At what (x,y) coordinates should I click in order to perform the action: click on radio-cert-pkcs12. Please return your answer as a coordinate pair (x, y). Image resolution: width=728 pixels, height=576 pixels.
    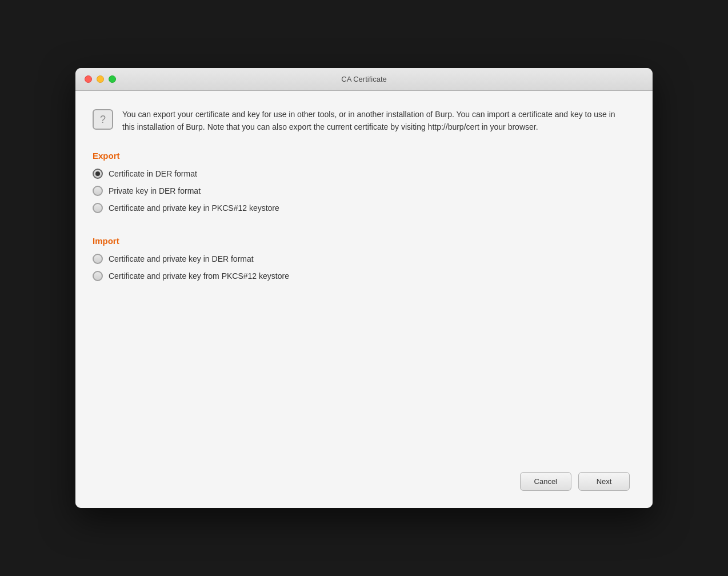
    Looking at the image, I should click on (98, 208).